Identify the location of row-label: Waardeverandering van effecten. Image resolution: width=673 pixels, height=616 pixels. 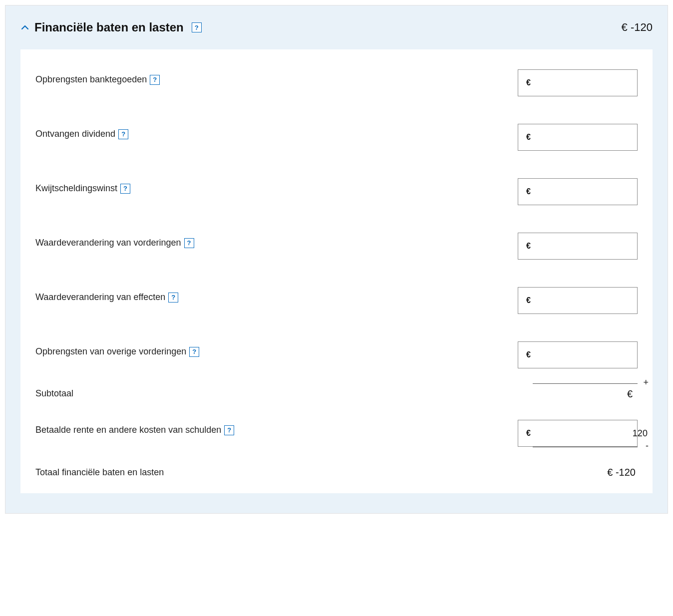
(100, 298).